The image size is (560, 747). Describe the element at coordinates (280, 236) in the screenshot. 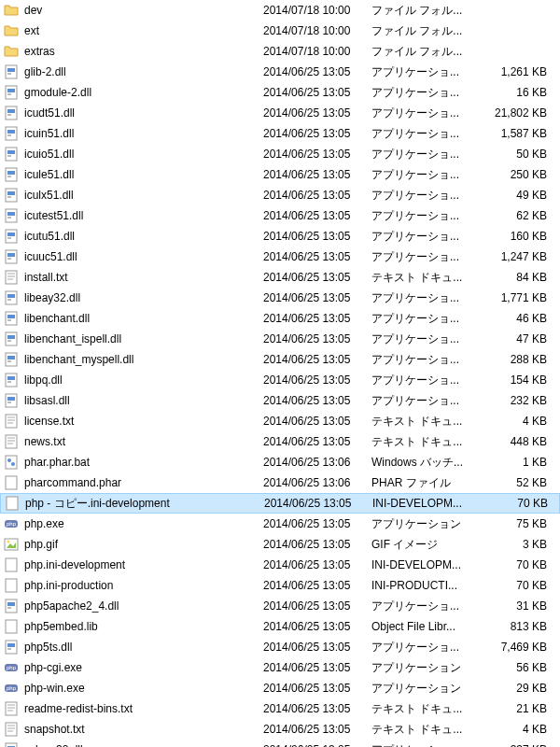

I see `file-row: icutu51.dll2014/06/25 13:05アプリケーショ...160…` at that location.